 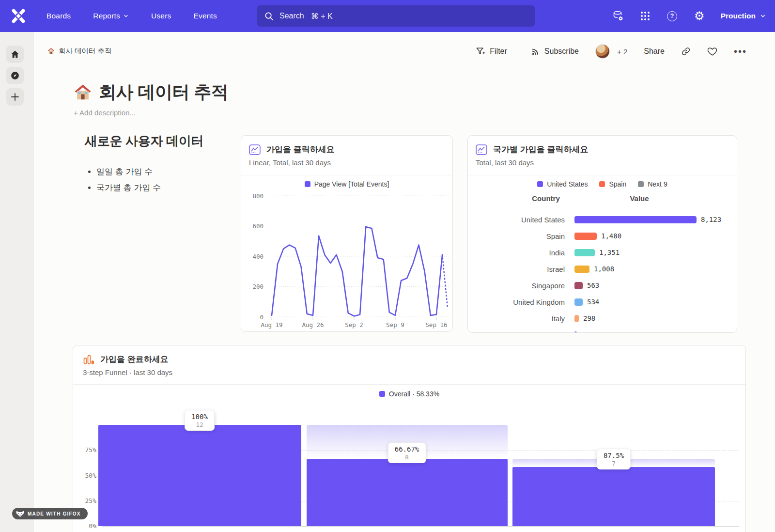 I want to click on funnel-step-label: 66.67%8, so click(x=407, y=453).